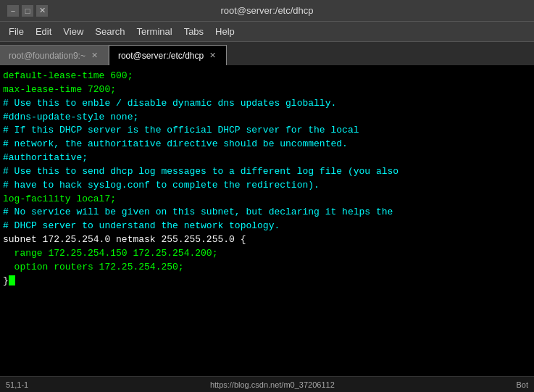  Describe the element at coordinates (28, 11) in the screenshot. I see `maximize-button: □` at that location.